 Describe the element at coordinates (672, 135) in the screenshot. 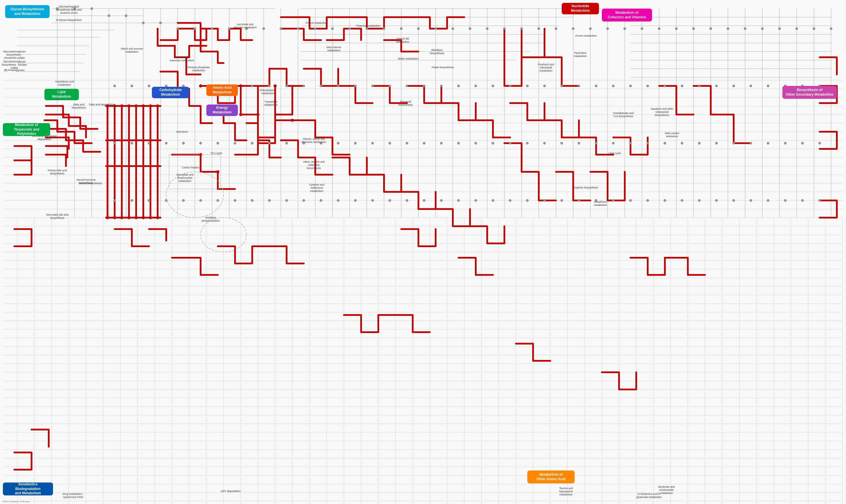

I see `pathway-label-45: beta-Lactam resistance` at that location.